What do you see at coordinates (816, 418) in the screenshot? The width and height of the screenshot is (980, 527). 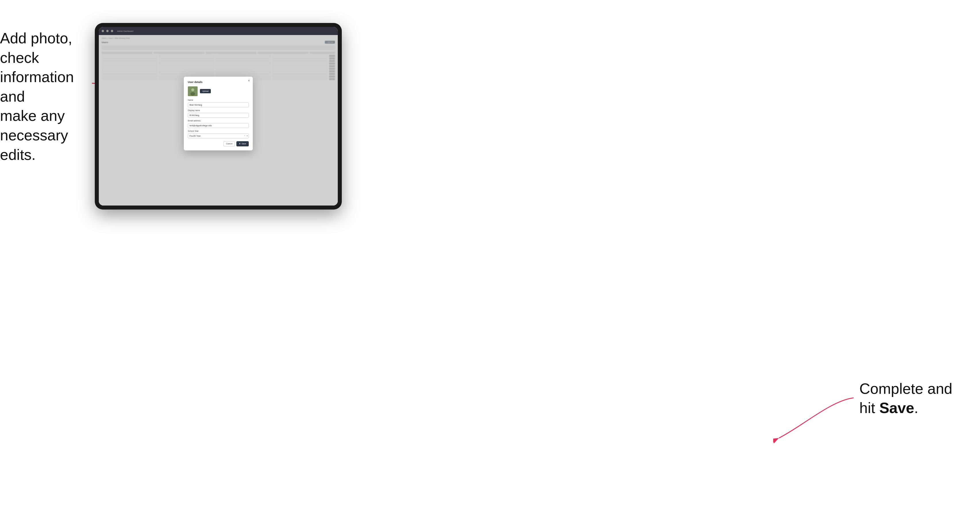 I see `arrow-right` at bounding box center [816, 418].